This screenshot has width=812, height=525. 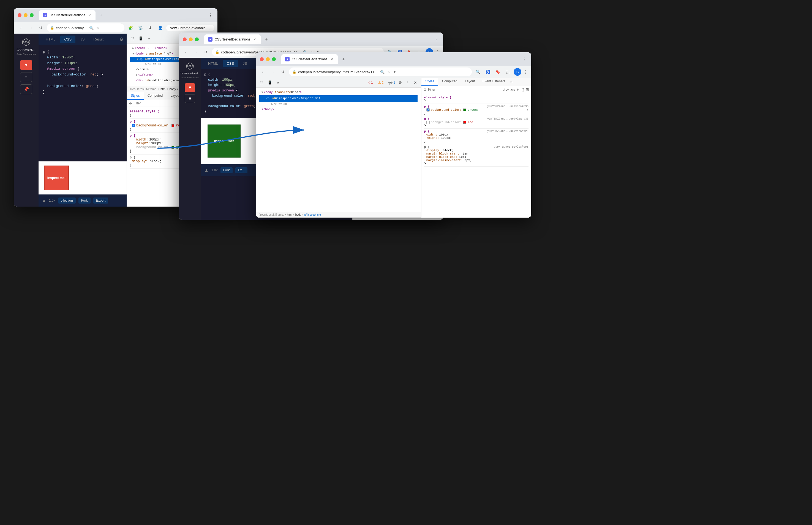 What do you see at coordinates (255, 40) in the screenshot?
I see `tab-close-2: ✕` at bounding box center [255, 40].